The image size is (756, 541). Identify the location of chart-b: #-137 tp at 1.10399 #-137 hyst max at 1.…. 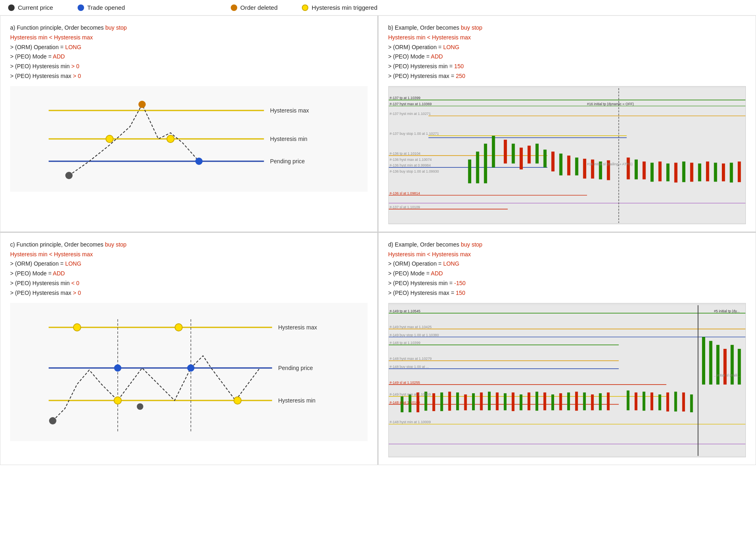
(567, 155).